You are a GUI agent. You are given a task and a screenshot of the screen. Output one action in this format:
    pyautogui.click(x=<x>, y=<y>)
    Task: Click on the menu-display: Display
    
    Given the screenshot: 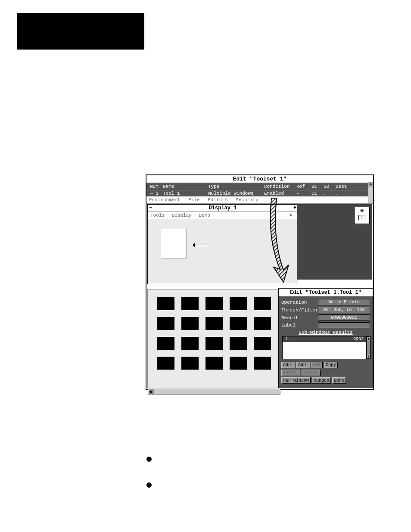 What is the action you would take?
    pyautogui.click(x=182, y=215)
    